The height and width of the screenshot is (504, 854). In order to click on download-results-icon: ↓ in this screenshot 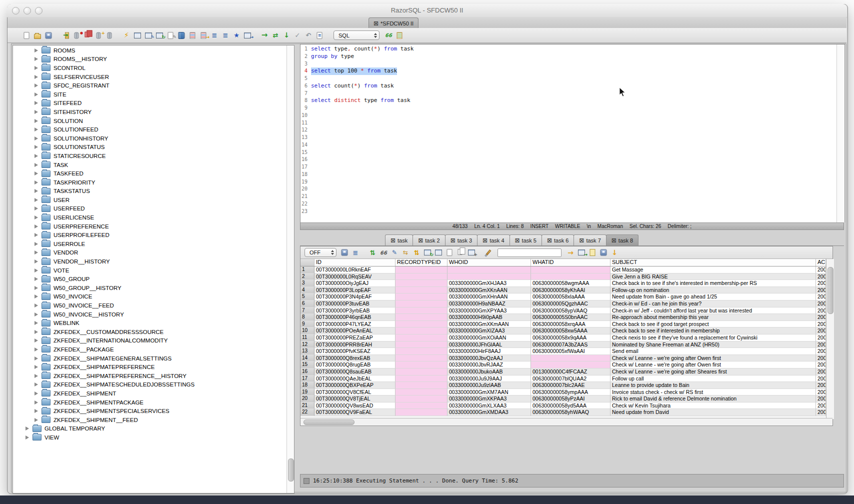, I will do `click(614, 253)`.